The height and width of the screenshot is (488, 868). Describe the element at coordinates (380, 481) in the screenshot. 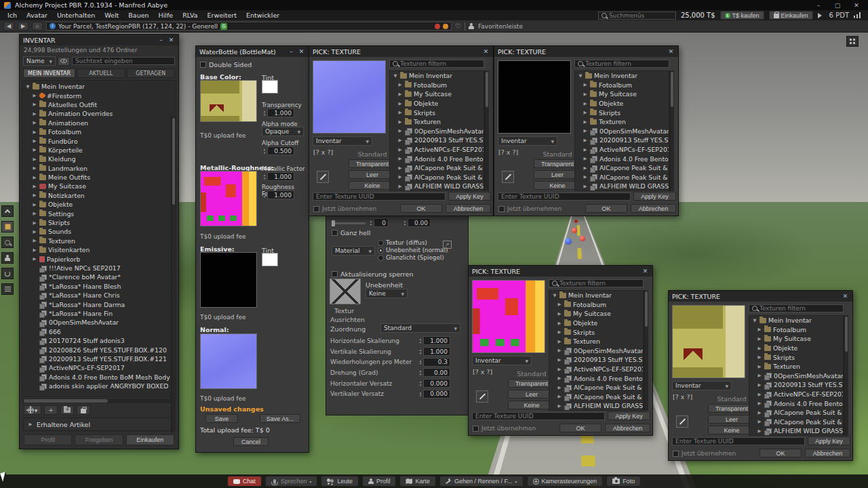

I see `profile-button: Profil` at that location.